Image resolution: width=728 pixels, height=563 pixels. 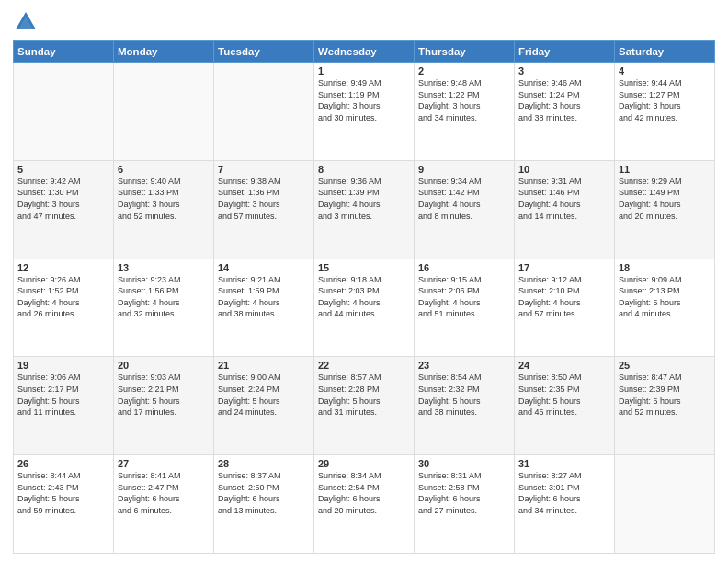 What do you see at coordinates (364, 52) in the screenshot?
I see `weekday-header-row: SundayMondayTuesdayWednesdayThursdayFrid…` at bounding box center [364, 52].